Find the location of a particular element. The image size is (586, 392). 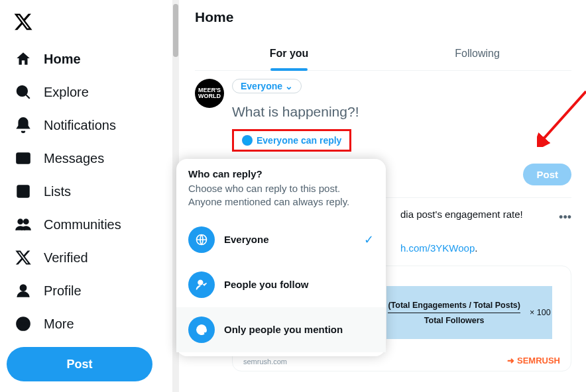

list-icon is located at coordinates (23, 191).